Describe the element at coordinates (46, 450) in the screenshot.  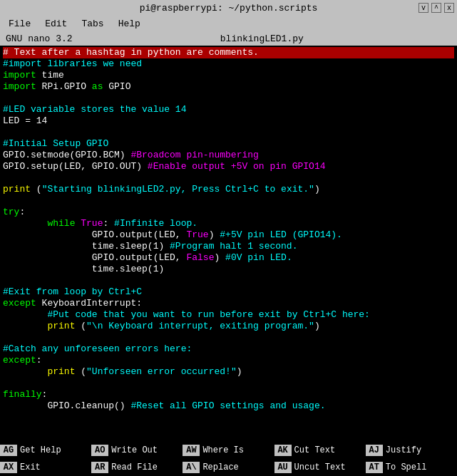
I see `shortcut-get-help: AG Get Help` at that location.